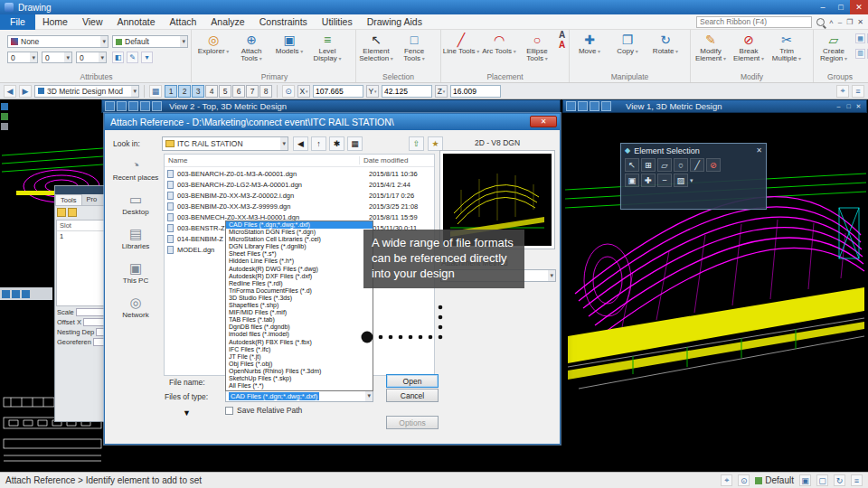 The image size is (868, 488). I want to click on place-text-icon: A, so click(562, 34).